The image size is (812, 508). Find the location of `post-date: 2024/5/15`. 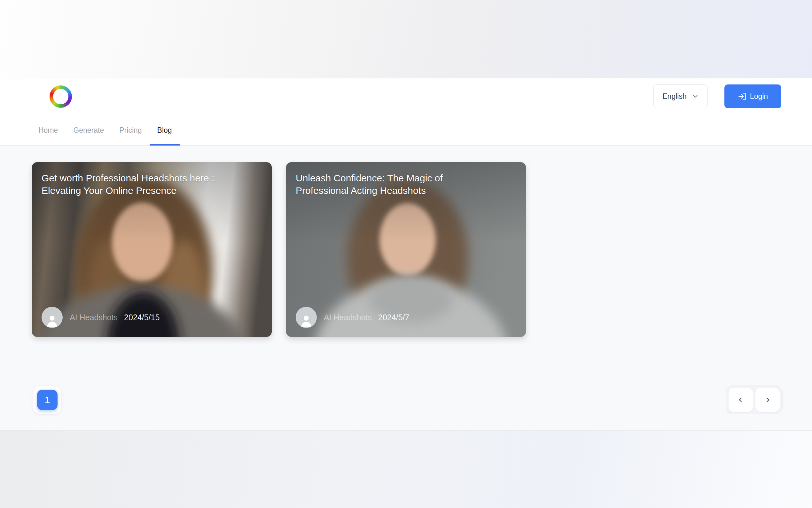

post-date: 2024/5/15 is located at coordinates (142, 318).